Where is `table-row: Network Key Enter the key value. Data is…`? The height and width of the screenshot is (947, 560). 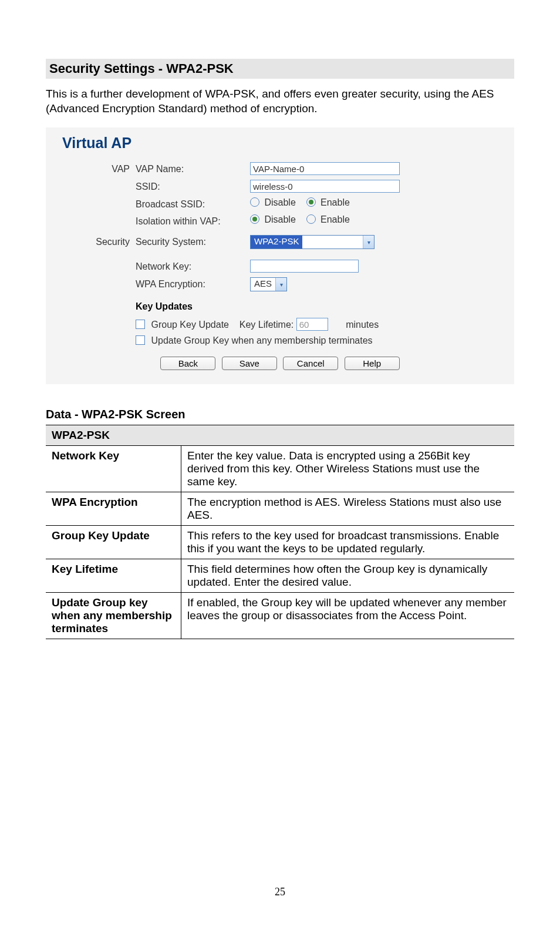
table-row: Network Key Enter the key value. Data is… is located at coordinates (280, 469).